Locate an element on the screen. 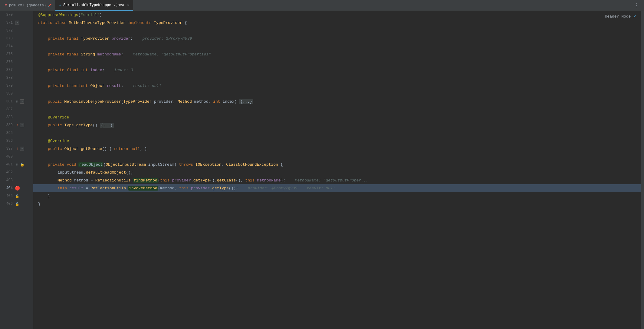 The width and height of the screenshot is (644, 329). gutter-row-374: 374 is located at coordinates (16, 46).